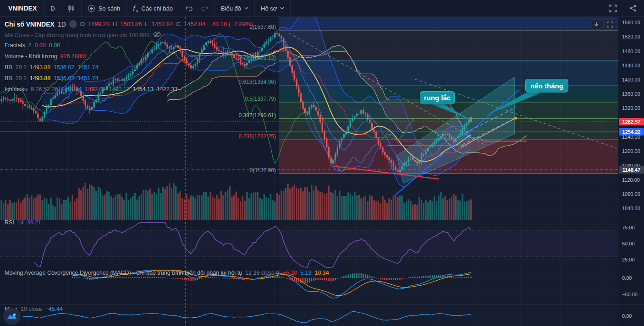 This screenshot has height=326, width=644. I want to click on legend-text: O, so click(83, 24).